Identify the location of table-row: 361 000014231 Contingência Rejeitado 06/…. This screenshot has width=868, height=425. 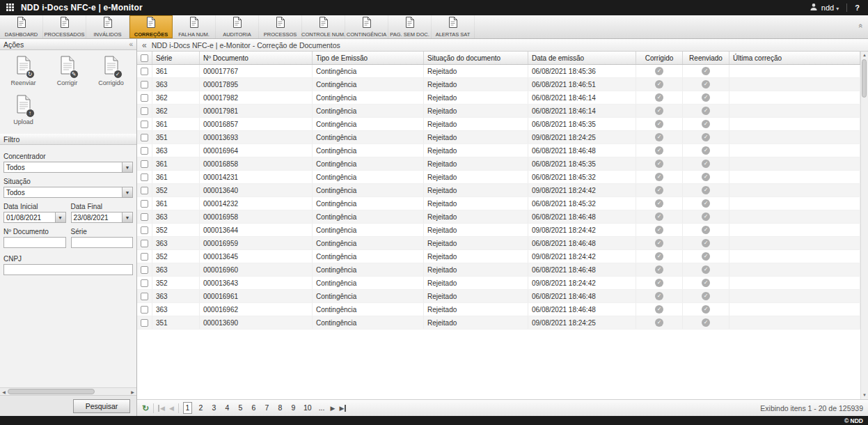
(498, 177).